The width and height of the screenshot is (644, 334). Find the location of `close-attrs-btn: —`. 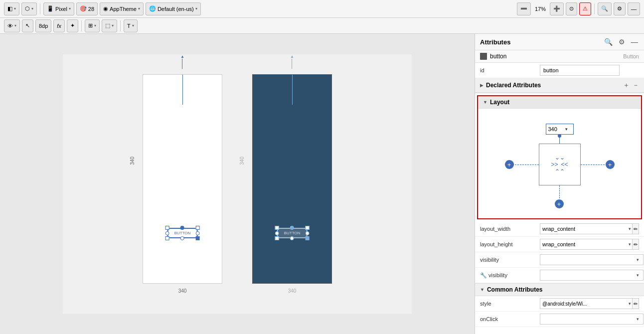

close-attrs-btn: — is located at coordinates (635, 42).